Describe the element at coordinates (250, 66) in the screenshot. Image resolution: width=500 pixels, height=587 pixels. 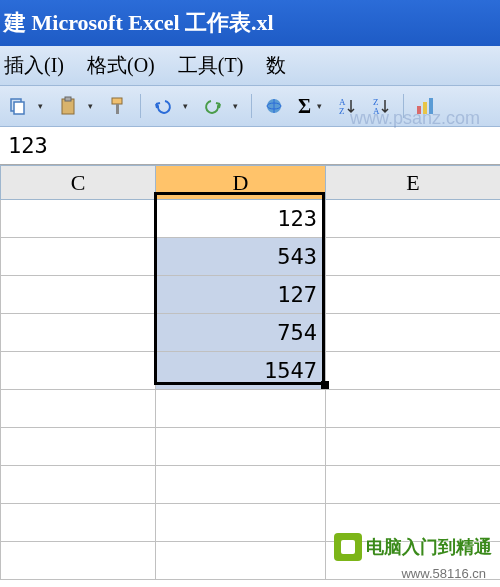
I see `menu-bar: 插入(I) 格式(O) 工具(T) 数` at that location.